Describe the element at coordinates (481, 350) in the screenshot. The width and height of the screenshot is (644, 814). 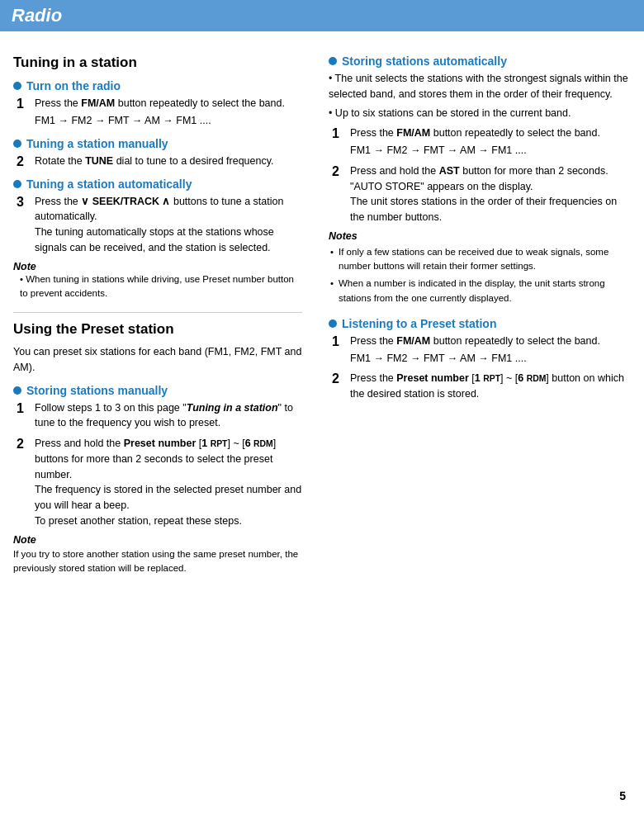
I see `step-lp-1: 1 Press the FM/AM button repeatedly to s…` at that location.